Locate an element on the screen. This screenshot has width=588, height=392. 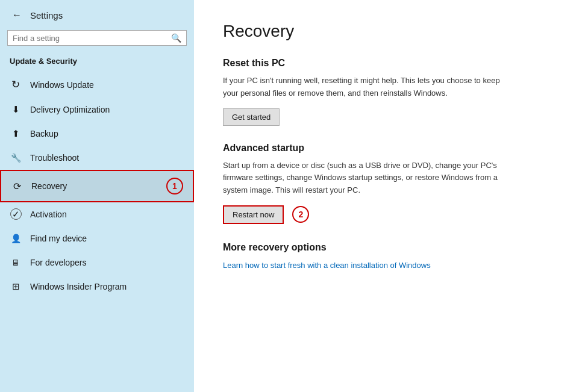
sidebar-item-for-developers: For developers is located at coordinates (97, 263).